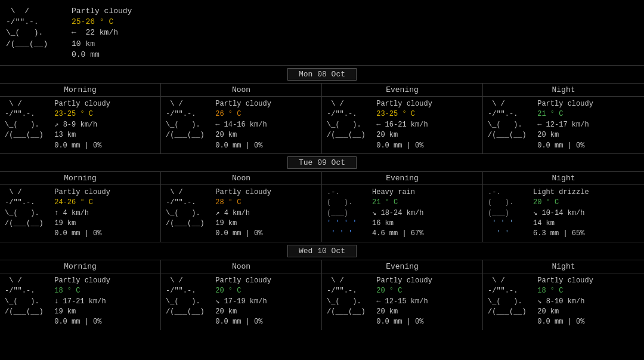  Describe the element at coordinates (564, 125) in the screenshot. I see `weather-cell-0-3: \ / -/"".-. \_( ). /(___(__) Partly clou…` at that location.